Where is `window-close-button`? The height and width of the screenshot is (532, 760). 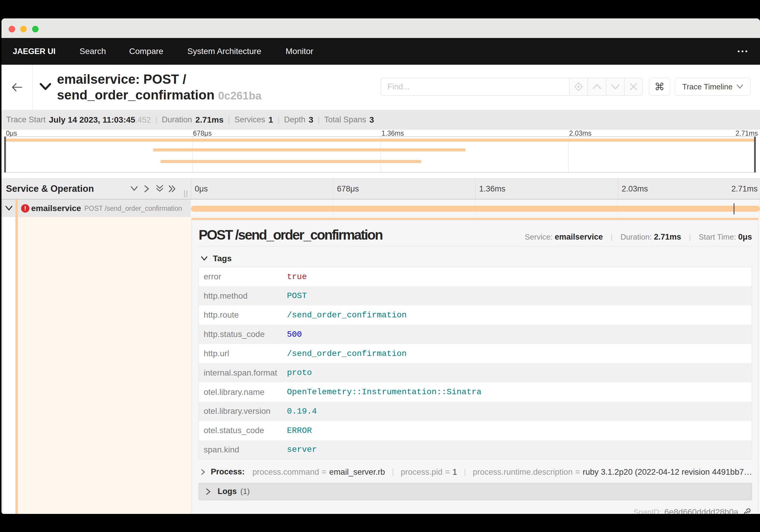 window-close-button is located at coordinates (12, 29).